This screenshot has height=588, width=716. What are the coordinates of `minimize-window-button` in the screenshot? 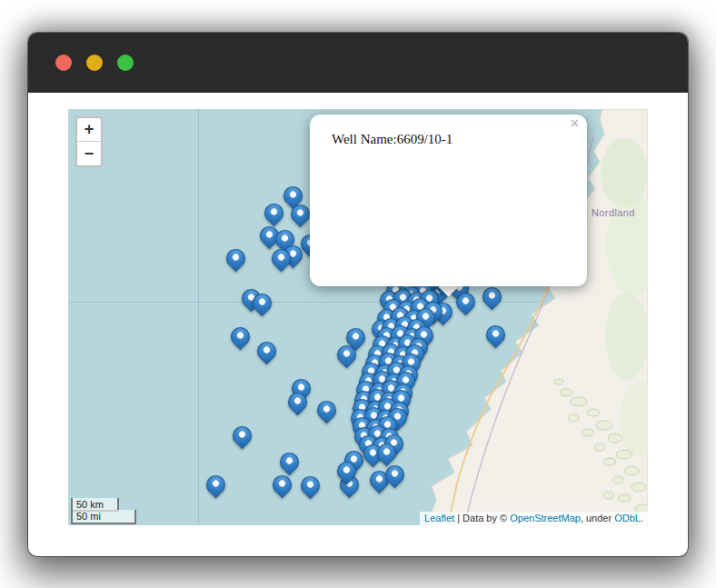 It's located at (94, 63).